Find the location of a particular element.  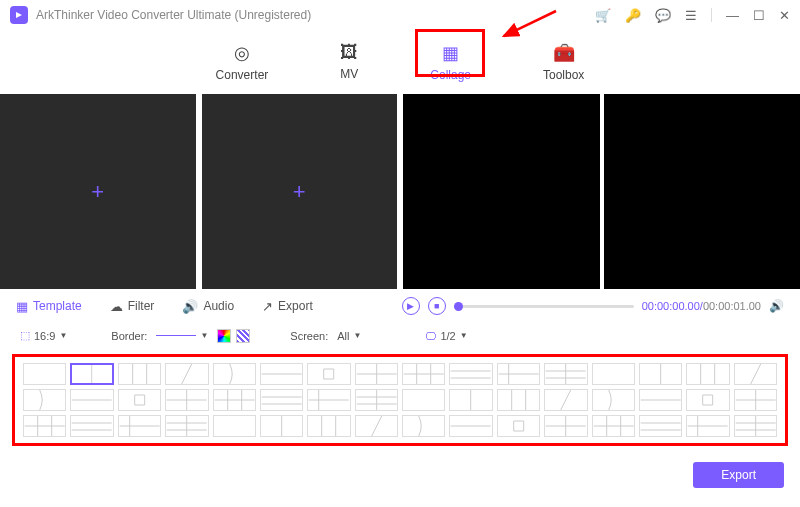

tab-label: Filter is located at coordinates (142, 306).